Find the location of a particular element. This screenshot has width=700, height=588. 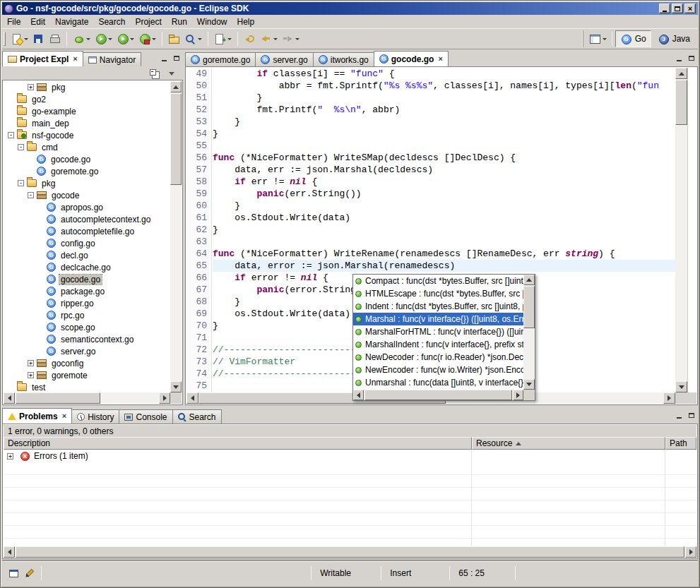

view-tab-history: History is located at coordinates (95, 416).